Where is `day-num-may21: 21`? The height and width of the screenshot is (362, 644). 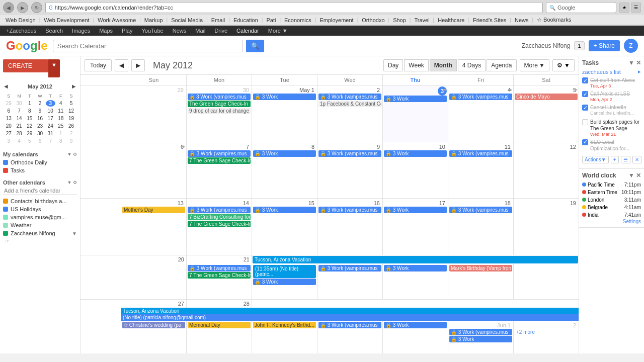 day-num-may21: 21 is located at coordinates (219, 259).